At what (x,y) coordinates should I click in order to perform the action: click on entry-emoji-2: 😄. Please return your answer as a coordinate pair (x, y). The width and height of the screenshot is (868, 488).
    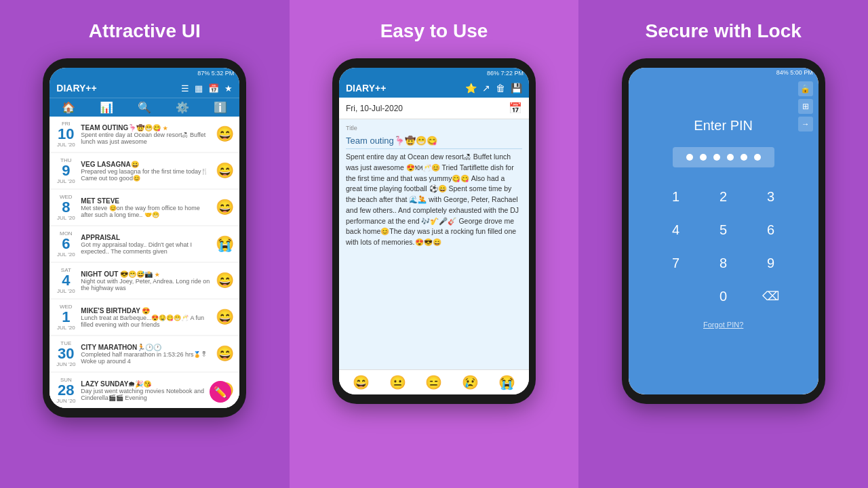
    Looking at the image, I should click on (225, 207).